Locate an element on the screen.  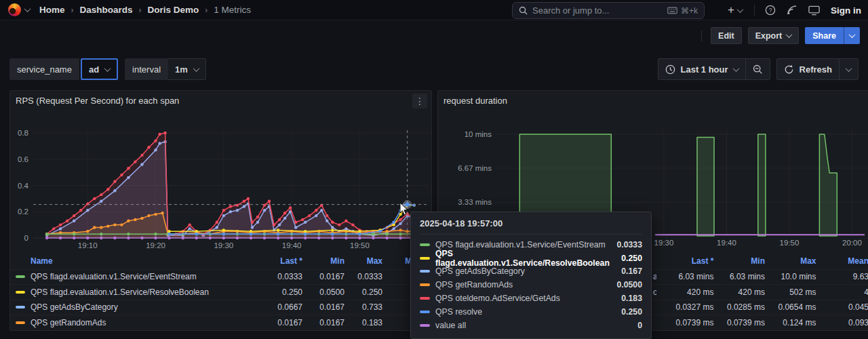
tooltip-series-value: 0.0333 is located at coordinates (629, 245).